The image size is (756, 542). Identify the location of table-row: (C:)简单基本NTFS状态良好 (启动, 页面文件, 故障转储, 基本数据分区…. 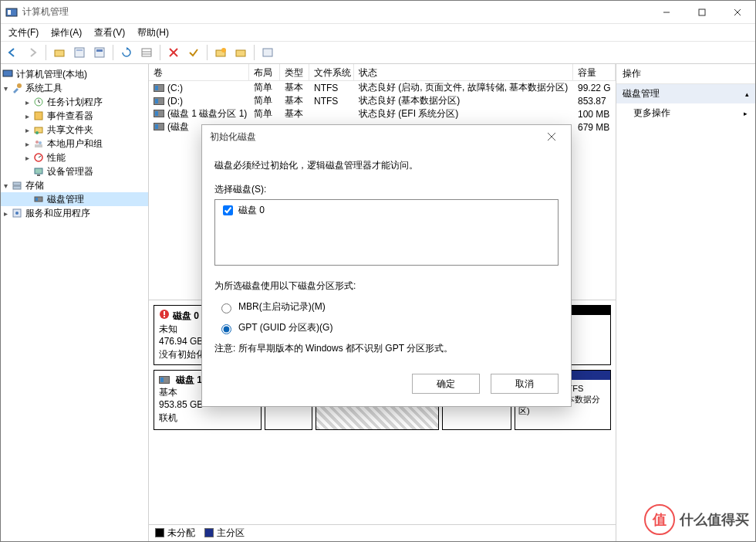
(383, 88).